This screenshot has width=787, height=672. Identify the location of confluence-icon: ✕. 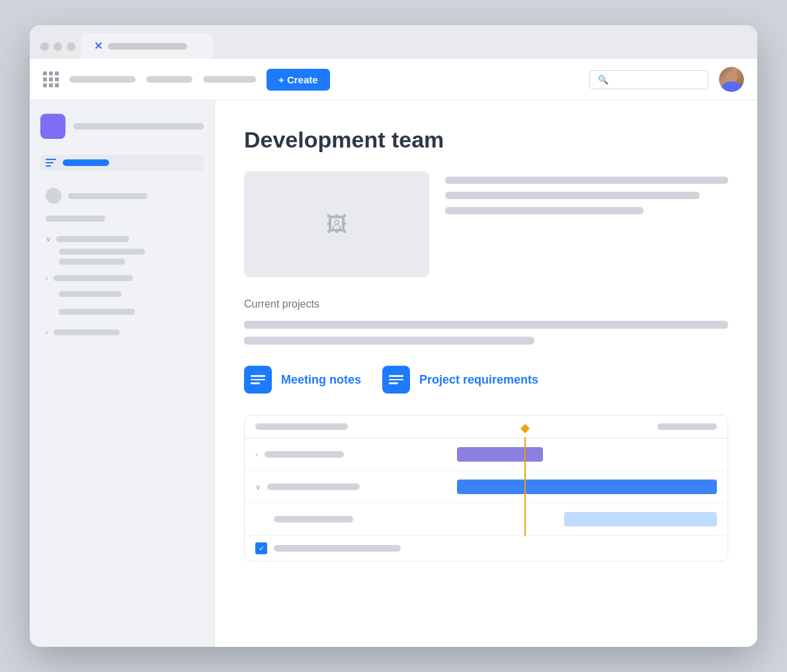
(98, 46).